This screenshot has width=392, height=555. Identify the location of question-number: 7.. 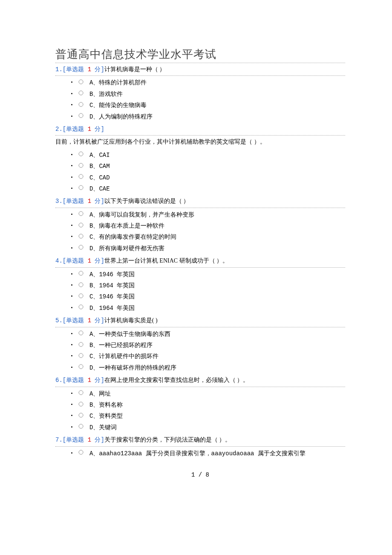
(59, 440).